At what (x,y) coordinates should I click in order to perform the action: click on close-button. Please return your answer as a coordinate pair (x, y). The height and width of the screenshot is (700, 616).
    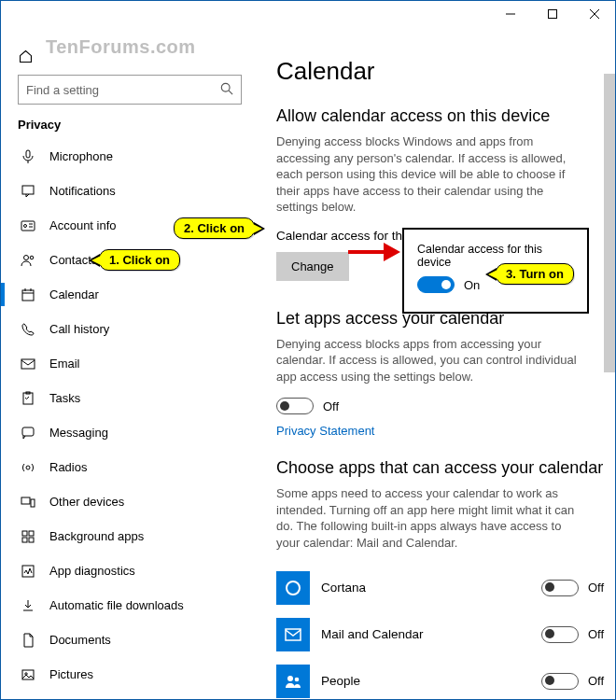
    Looking at the image, I should click on (594, 14).